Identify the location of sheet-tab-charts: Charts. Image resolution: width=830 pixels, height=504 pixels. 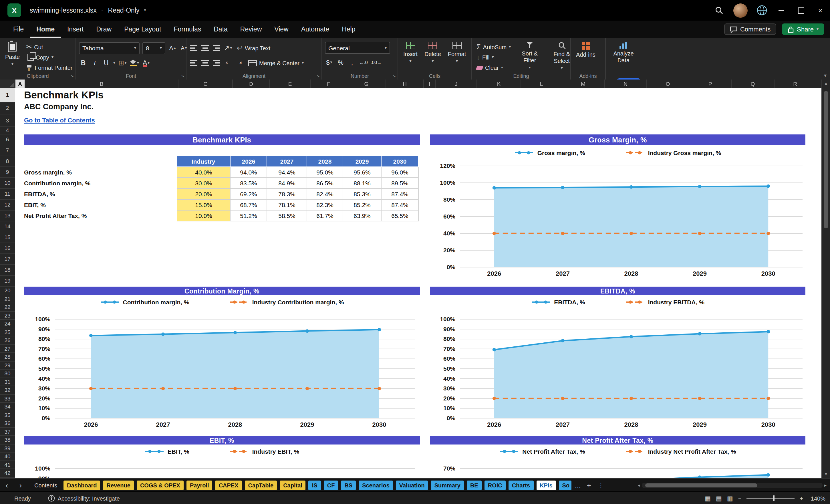
(521, 485).